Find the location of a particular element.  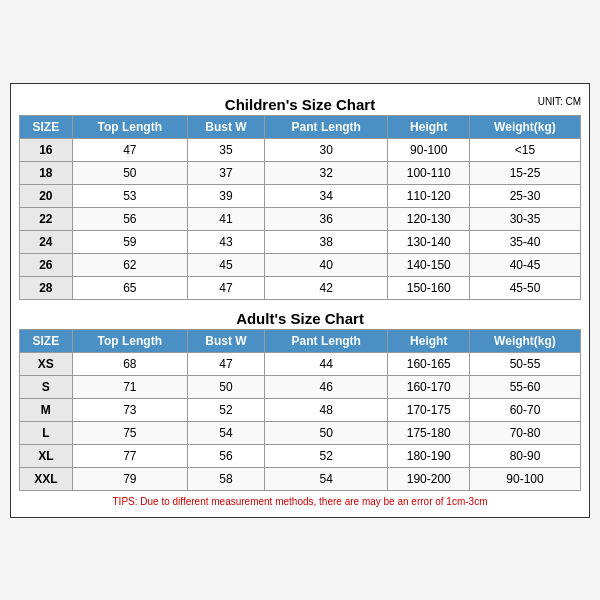

adult-col-top-length: Top Length is located at coordinates (130, 340).